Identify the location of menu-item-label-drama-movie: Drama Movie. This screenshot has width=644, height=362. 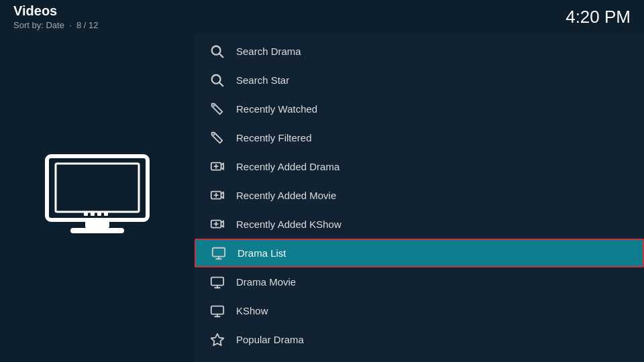
(266, 282).